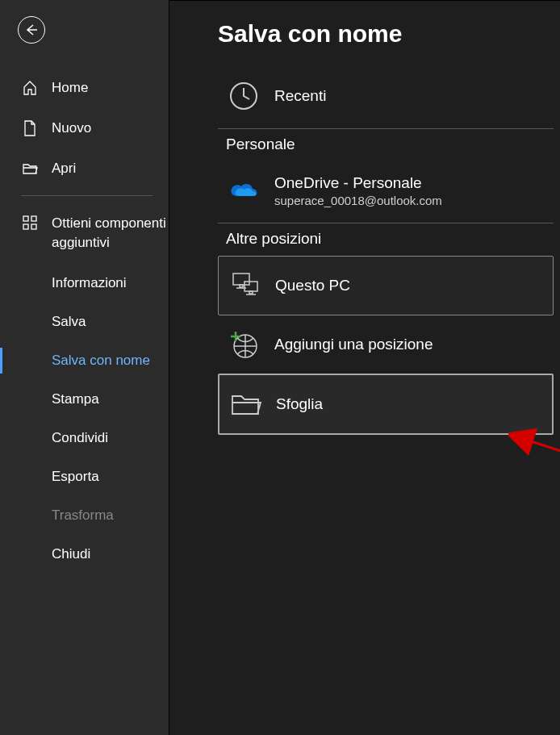 This screenshot has height=735, width=560. I want to click on location-label: Recenti, so click(300, 96).